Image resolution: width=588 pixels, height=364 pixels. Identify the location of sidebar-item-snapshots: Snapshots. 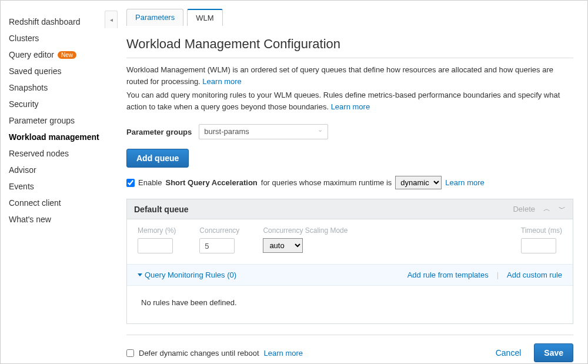
(57, 88).